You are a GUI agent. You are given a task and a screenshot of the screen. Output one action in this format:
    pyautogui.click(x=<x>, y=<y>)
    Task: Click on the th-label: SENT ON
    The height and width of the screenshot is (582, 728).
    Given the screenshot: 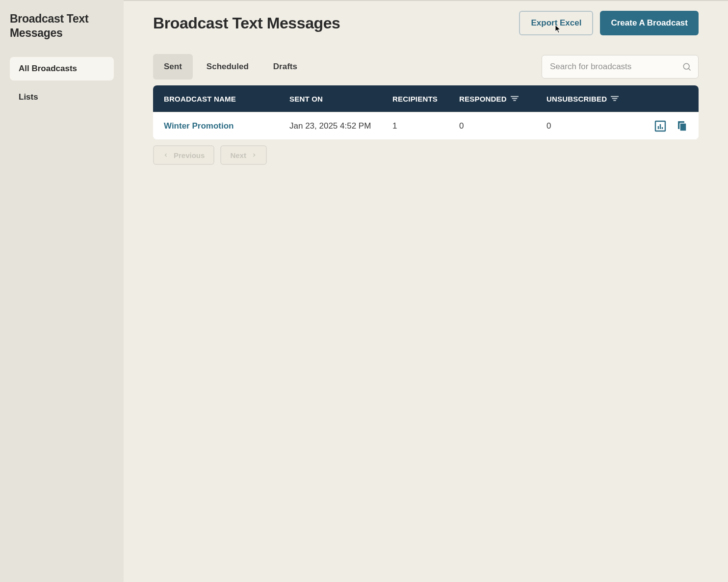 What is the action you would take?
    pyautogui.click(x=306, y=99)
    